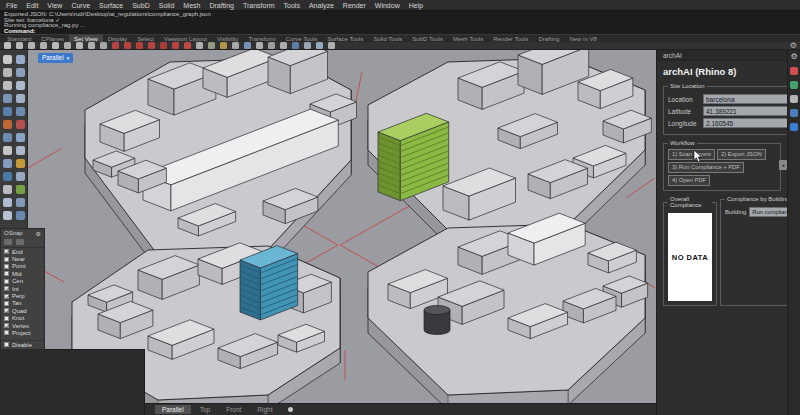 This screenshot has height=415, width=800. What do you see at coordinates (205, 410) in the screenshot?
I see `viewport-tab: Top` at bounding box center [205, 410].